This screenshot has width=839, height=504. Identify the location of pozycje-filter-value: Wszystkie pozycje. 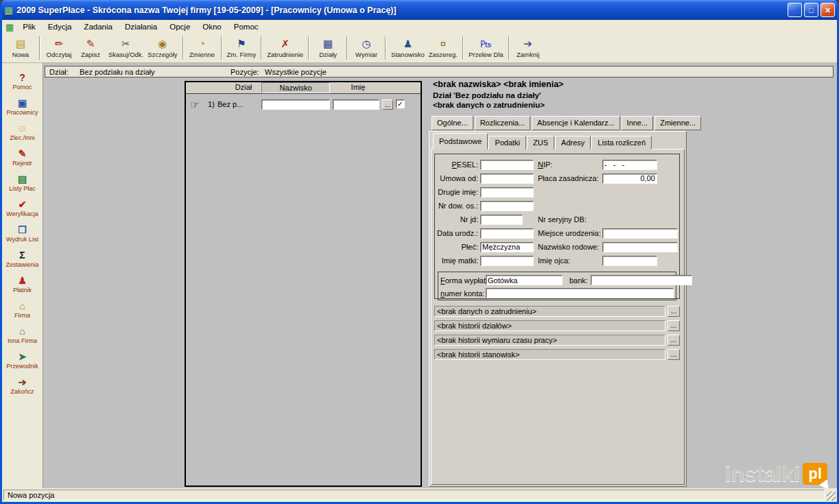
(296, 72).